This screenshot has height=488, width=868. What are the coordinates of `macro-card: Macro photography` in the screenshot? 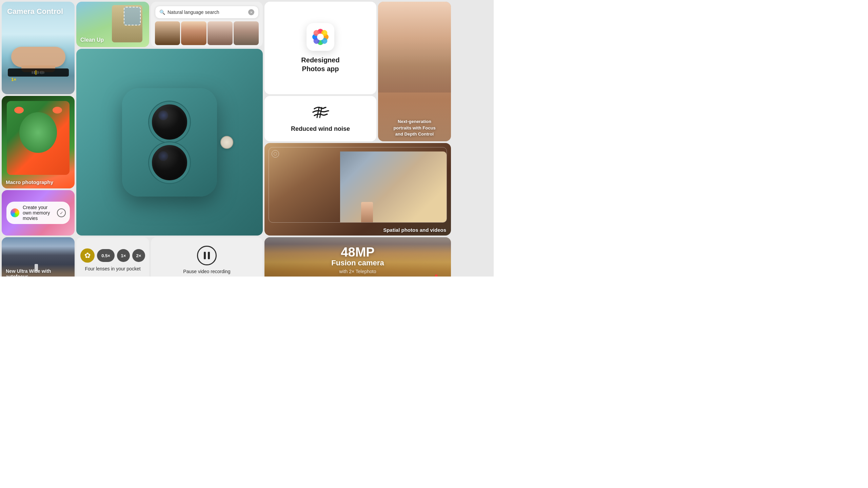 It's located at (38, 142).